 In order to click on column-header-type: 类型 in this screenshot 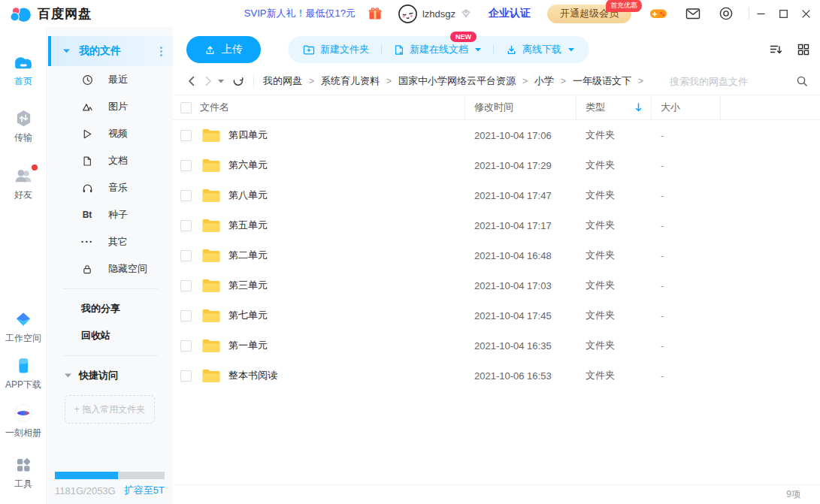, I will do `click(614, 107)`.